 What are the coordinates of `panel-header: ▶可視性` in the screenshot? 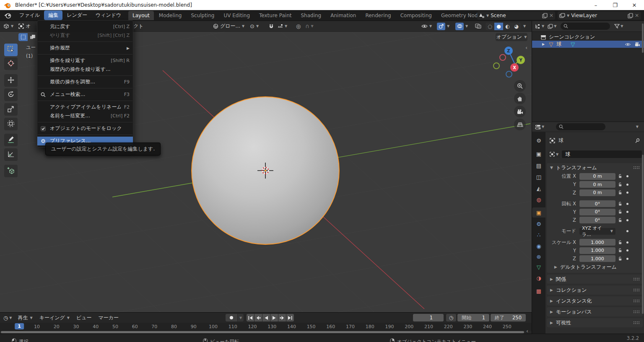 It's located at (595, 323).